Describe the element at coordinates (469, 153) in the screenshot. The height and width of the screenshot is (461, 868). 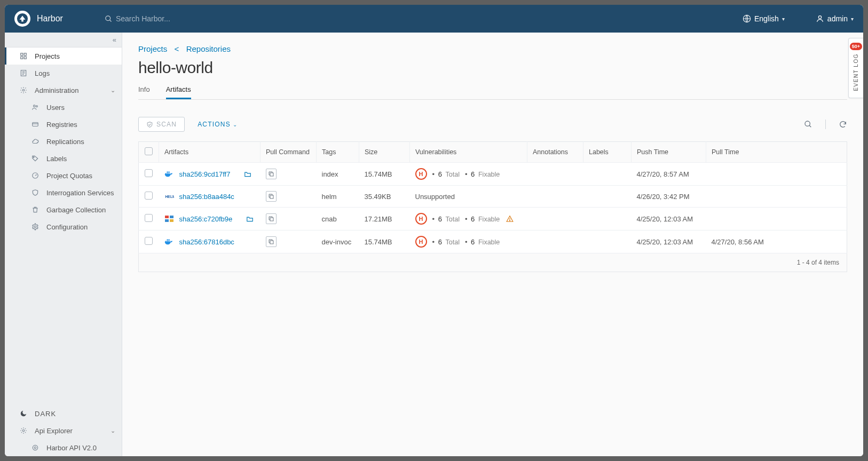
I see `col-vulnerabilities: Vulnerabilities` at that location.